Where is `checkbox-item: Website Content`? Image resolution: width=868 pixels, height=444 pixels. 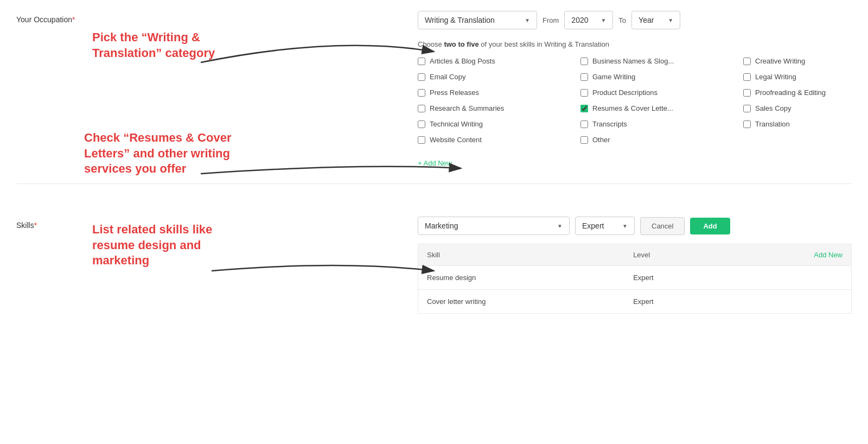 checkbox-item: Website Content is located at coordinates (494, 140).